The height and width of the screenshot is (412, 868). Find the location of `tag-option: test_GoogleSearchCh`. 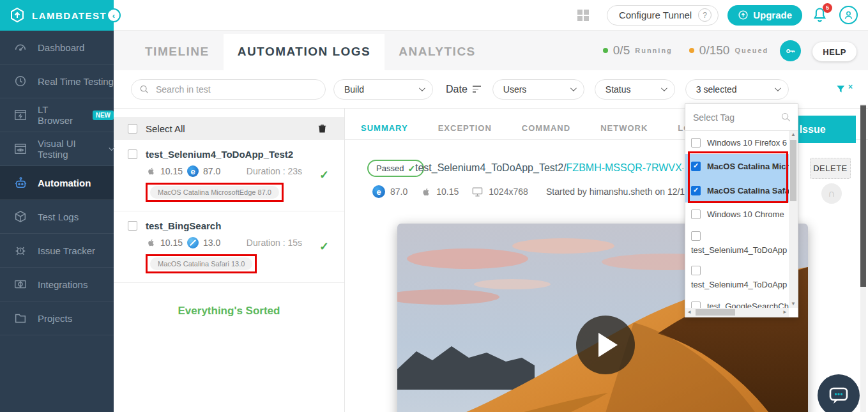

tag-option: test_GoogleSearchCh is located at coordinates (737, 301).